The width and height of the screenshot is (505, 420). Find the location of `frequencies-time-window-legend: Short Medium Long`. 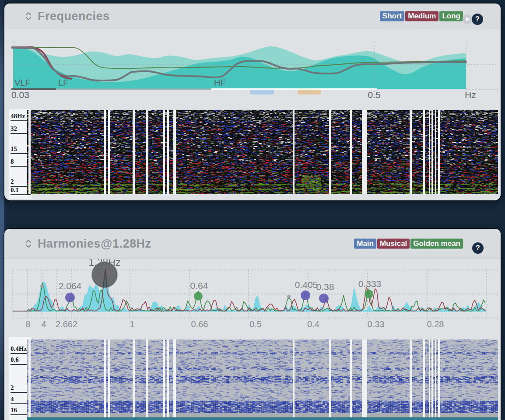

frequencies-time-window-legend: Short Medium Long is located at coordinates (421, 17).